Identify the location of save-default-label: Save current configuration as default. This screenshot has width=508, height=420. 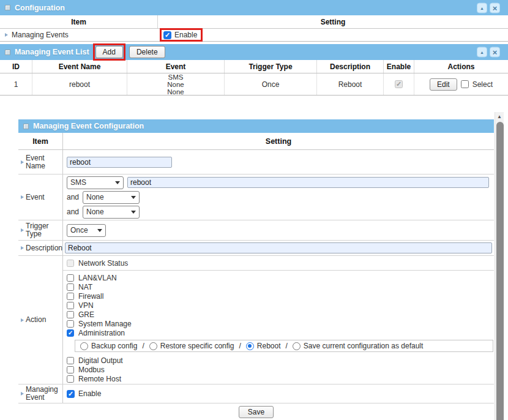
(364, 346).